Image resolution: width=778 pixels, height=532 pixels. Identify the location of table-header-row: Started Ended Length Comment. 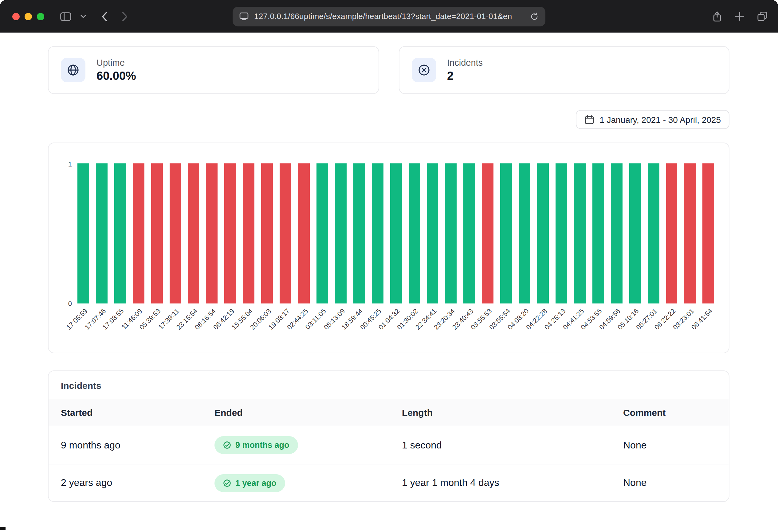
(389, 413).